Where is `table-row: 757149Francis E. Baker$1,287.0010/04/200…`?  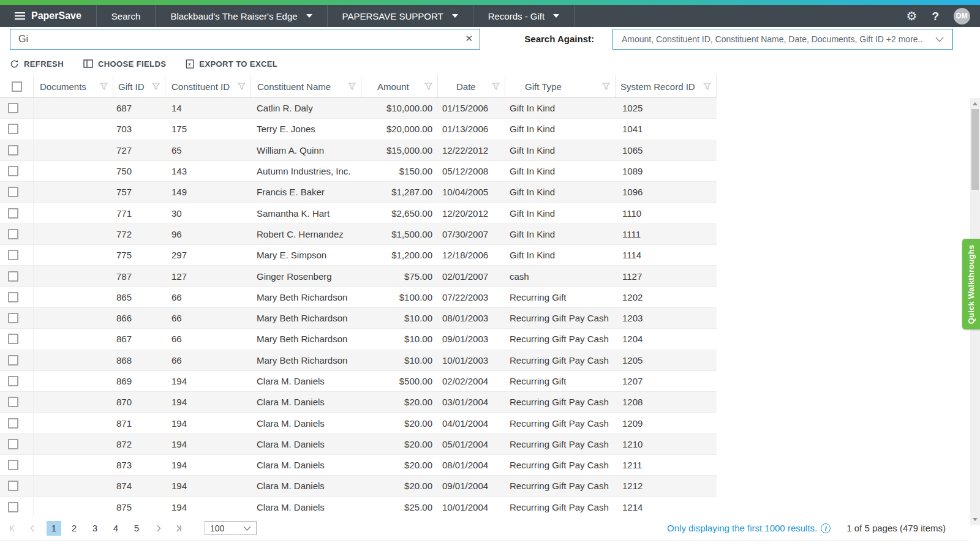 table-row: 757149Francis E. Baker$1,287.0010/04/200… is located at coordinates (358, 192).